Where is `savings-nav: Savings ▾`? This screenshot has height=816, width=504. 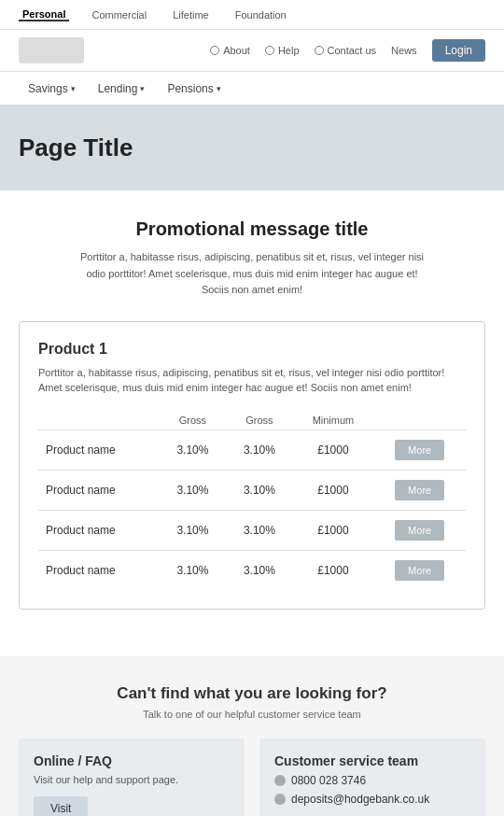 savings-nav: Savings ▾ is located at coordinates (52, 89).